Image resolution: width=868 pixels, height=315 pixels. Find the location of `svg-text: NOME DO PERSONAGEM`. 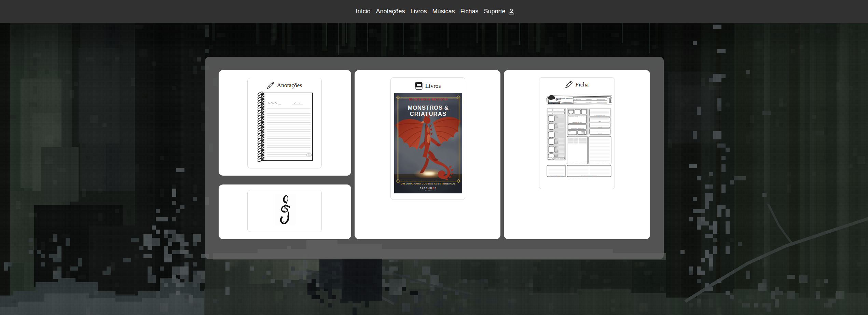

svg-text: NOME DO PERSONAGEM is located at coordinates (554, 103).